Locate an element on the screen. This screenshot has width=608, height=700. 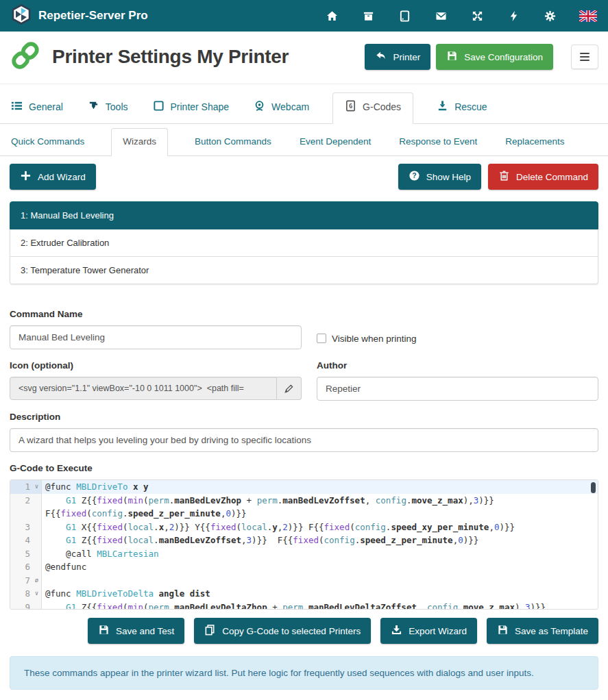
chain-link-icon is located at coordinates (25, 57).